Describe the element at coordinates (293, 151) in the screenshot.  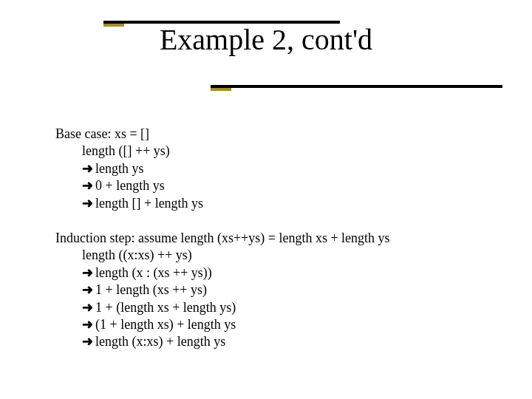
I see `base-case-step: length ([] ++ ys)` at that location.